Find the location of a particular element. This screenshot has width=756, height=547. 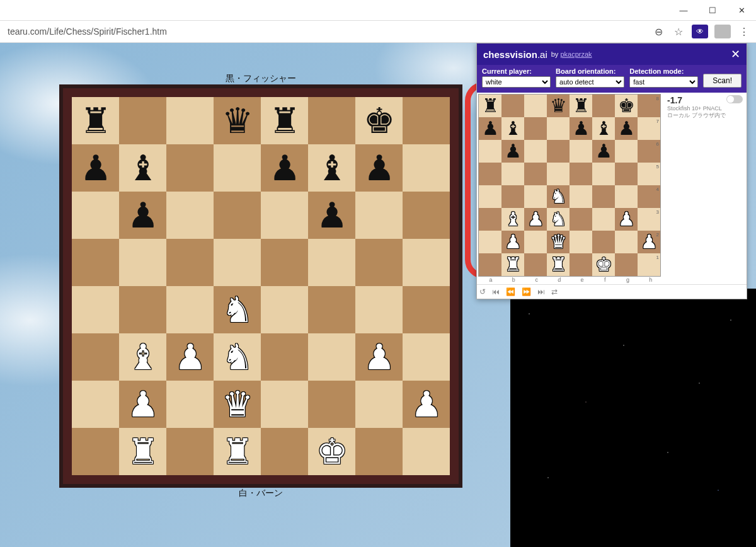

prev-move-icon: ⏪ is located at coordinates (510, 292).